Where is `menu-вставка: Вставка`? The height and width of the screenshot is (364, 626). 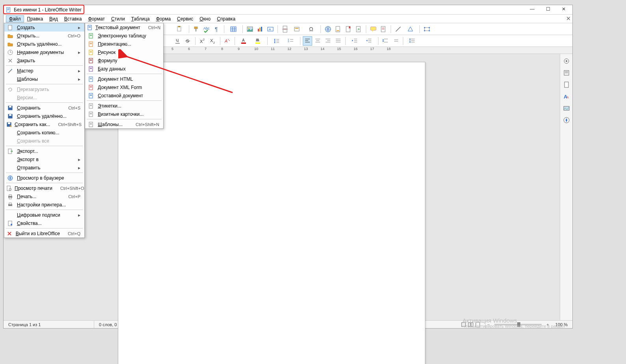
menu-вставка: Вставка is located at coordinates (73, 19).